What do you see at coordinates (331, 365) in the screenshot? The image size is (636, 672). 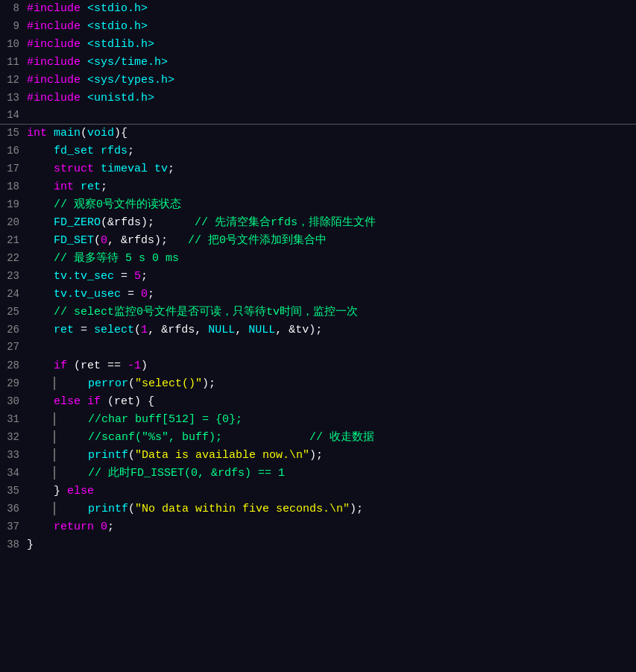 I see `line-content: if (ret == -1)` at bounding box center [331, 365].